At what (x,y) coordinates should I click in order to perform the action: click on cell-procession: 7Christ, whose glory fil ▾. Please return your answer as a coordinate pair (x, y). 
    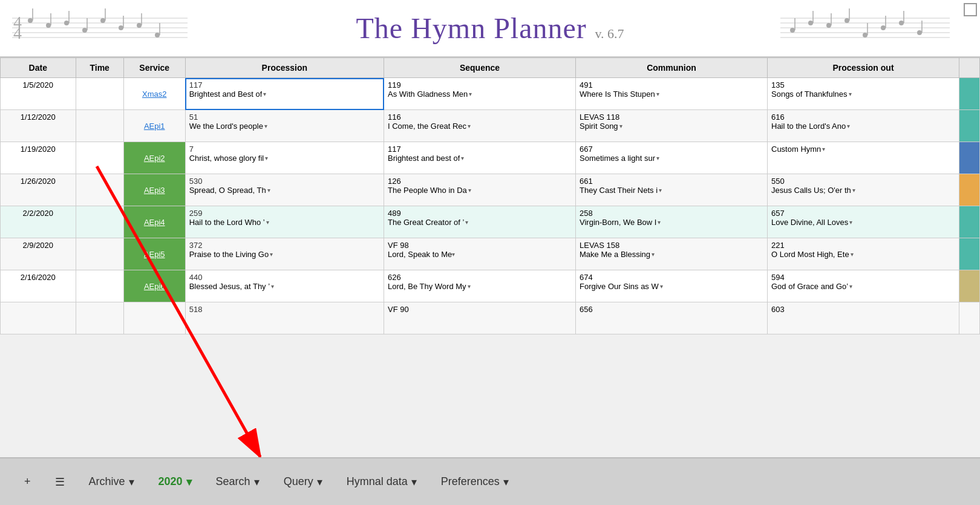
    Looking at the image, I should click on (284, 158).